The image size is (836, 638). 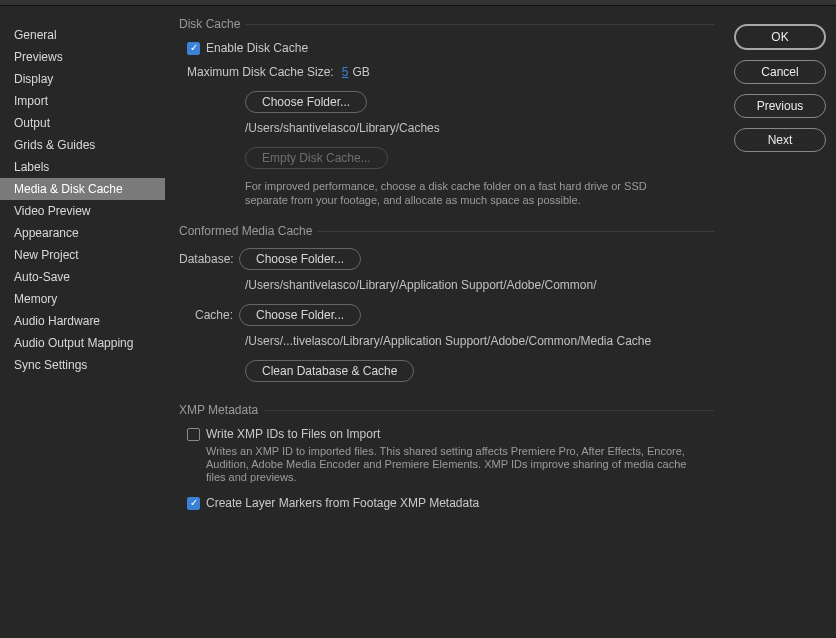 What do you see at coordinates (300, 315) in the screenshot?
I see `cache-choose-folder-button: Choose Folder...` at bounding box center [300, 315].